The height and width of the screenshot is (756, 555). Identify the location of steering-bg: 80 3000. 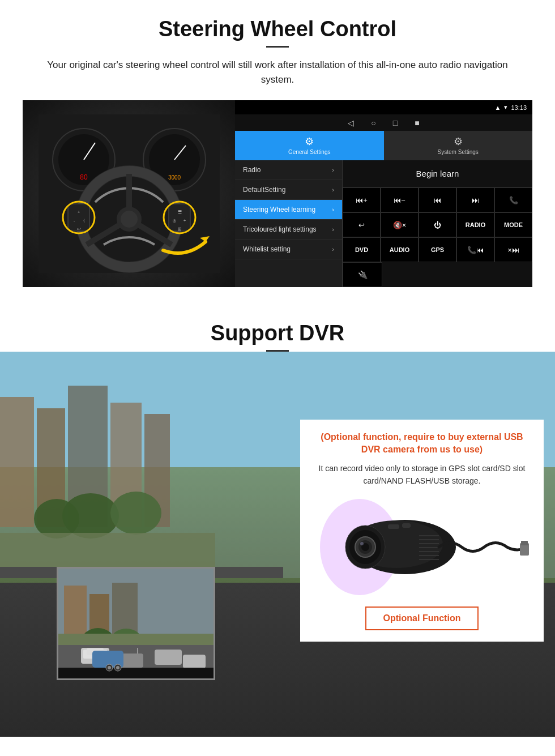
(129, 194).